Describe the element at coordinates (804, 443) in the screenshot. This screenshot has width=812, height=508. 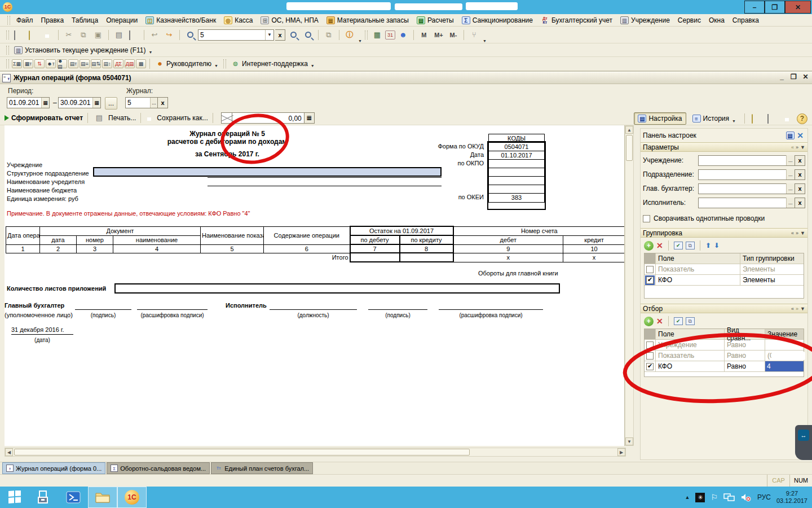
I see `teamviewer-panel-handle: ↔` at that location.